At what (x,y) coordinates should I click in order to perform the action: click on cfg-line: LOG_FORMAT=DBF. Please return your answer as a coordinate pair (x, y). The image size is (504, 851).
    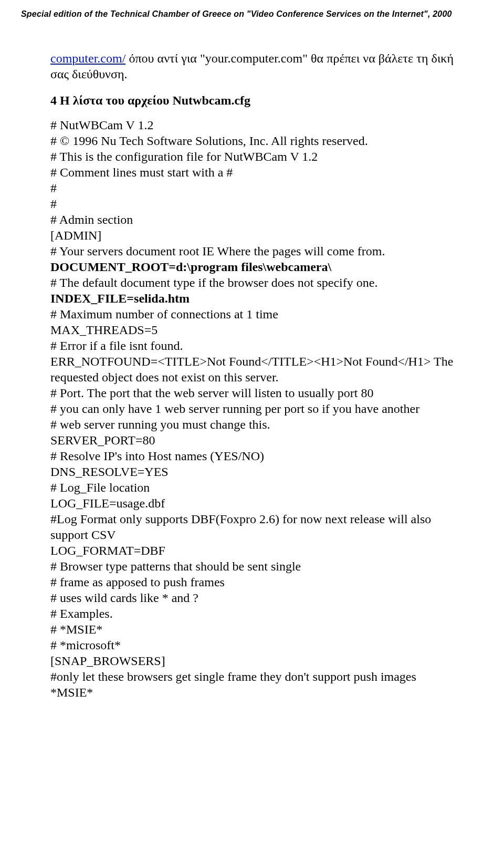
    Looking at the image, I should click on (252, 551).